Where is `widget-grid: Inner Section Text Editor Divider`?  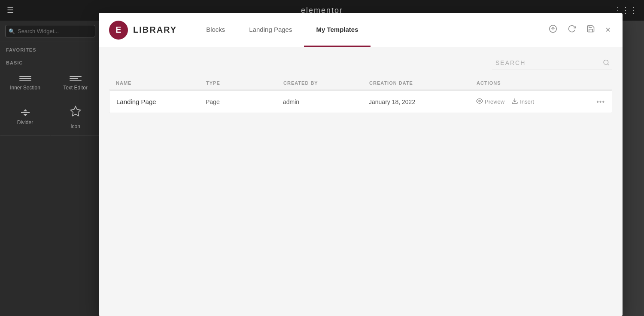 widget-grid: Inner Section Text Editor Divider is located at coordinates (50, 102).